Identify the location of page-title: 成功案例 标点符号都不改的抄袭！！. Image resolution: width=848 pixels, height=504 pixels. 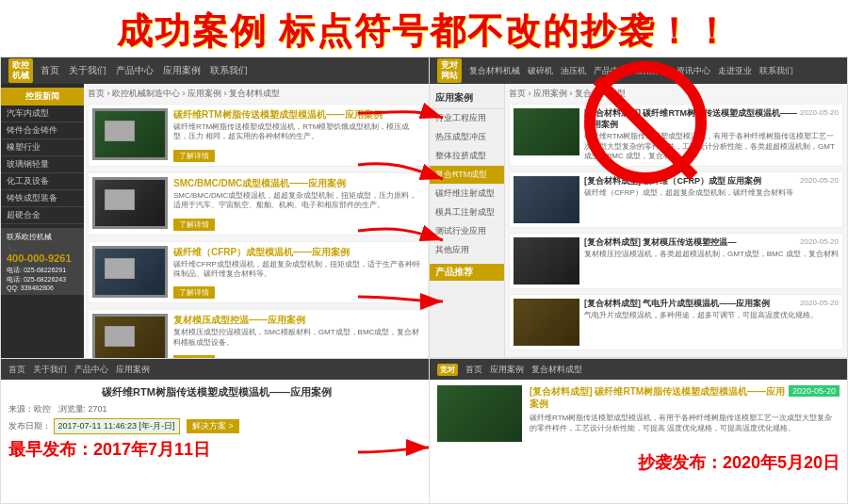
(424, 31).